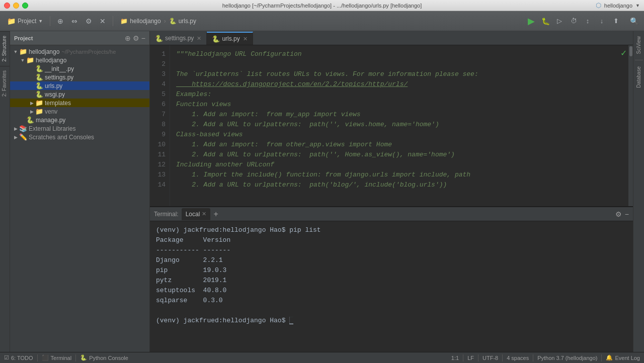 The image size is (644, 363). I want to click on tree-settings-py: 🐍 settings.py, so click(79, 77).